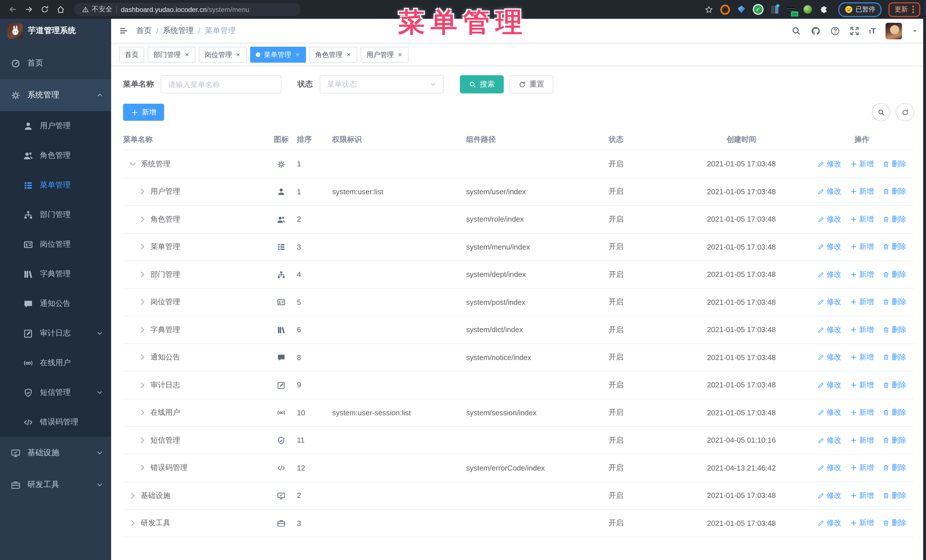 The height and width of the screenshot is (560, 926). What do you see at coordinates (56, 363) in the screenshot?
I see `sidebar-item: 在线用户` at bounding box center [56, 363].